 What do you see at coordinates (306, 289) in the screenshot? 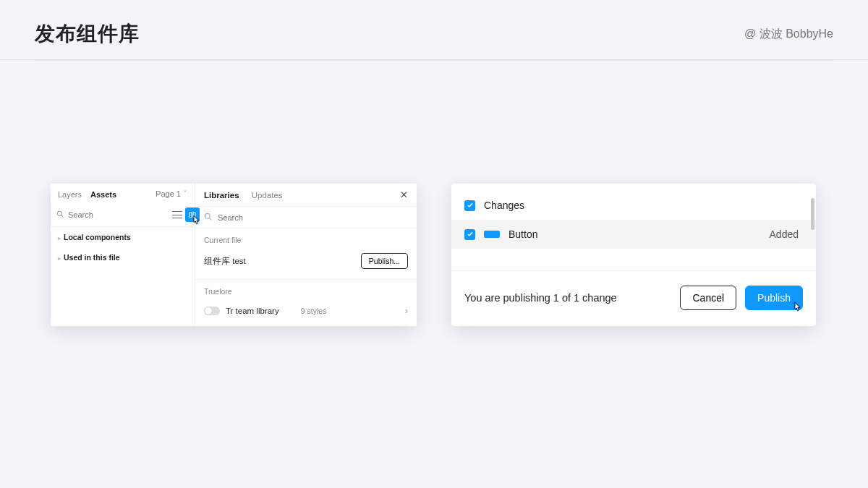
I see `team-label: Truelore` at bounding box center [306, 289].